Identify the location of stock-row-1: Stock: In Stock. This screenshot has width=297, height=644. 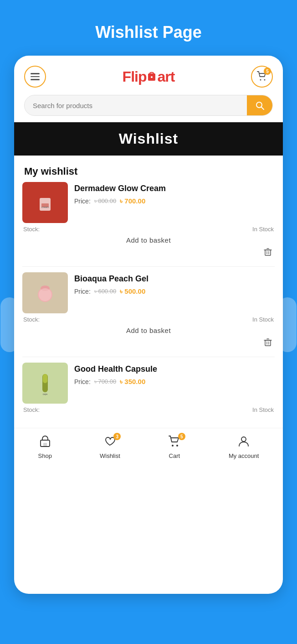
(148, 229).